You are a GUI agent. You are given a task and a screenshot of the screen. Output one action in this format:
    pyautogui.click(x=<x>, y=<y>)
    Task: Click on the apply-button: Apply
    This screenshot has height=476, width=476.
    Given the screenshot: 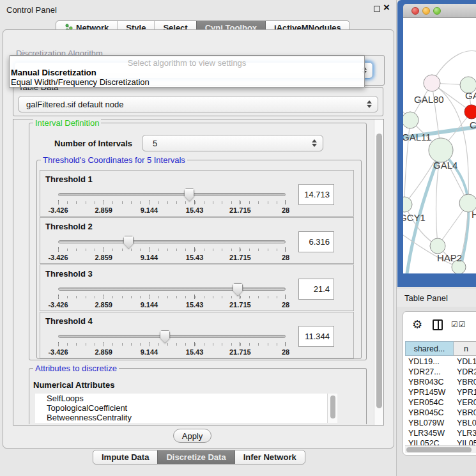 What is the action you would take?
    pyautogui.click(x=192, y=436)
    